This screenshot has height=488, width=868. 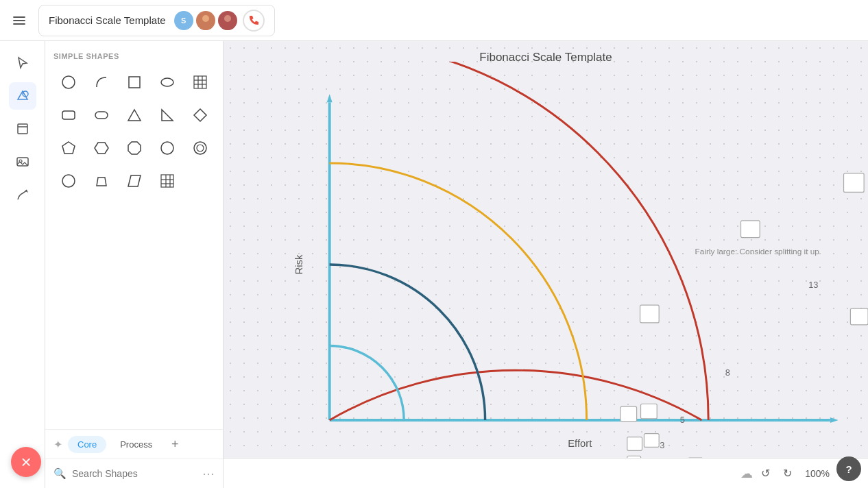 I want to click on left-toolbar, so click(x=23, y=265).